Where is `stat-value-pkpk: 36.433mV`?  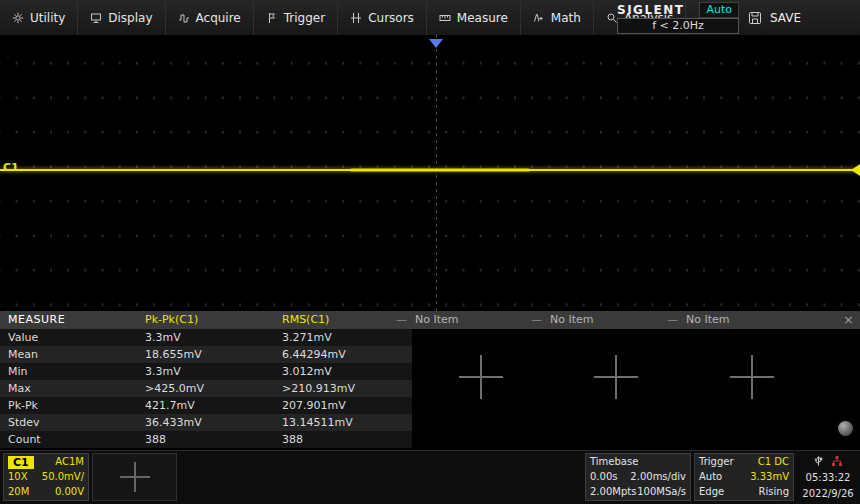 stat-value-pkpk: 36.433mV is located at coordinates (206, 422).